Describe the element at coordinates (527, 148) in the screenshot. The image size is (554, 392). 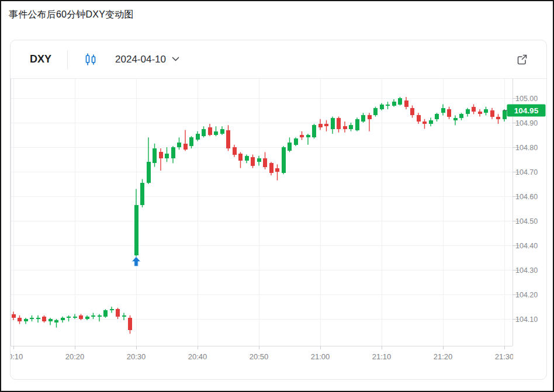
I see `svg-text: 104.80` at that location.